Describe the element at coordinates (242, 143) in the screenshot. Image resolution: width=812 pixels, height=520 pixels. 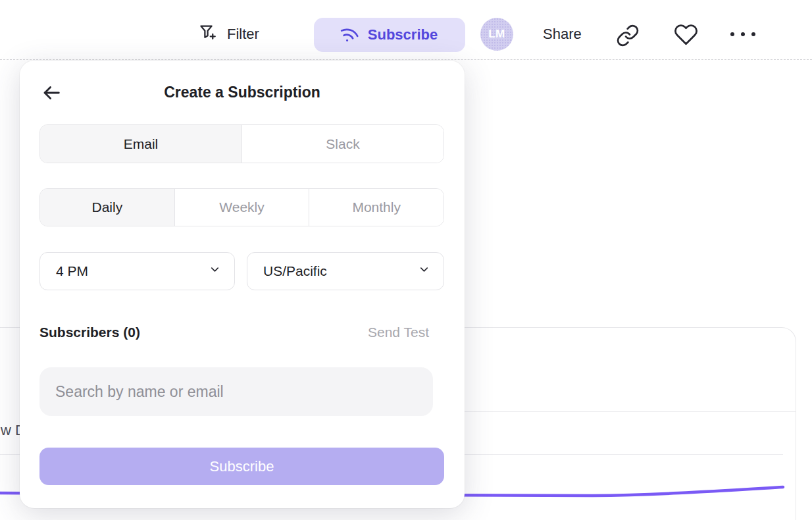
I see `channel-tabs: Email Slack` at that location.